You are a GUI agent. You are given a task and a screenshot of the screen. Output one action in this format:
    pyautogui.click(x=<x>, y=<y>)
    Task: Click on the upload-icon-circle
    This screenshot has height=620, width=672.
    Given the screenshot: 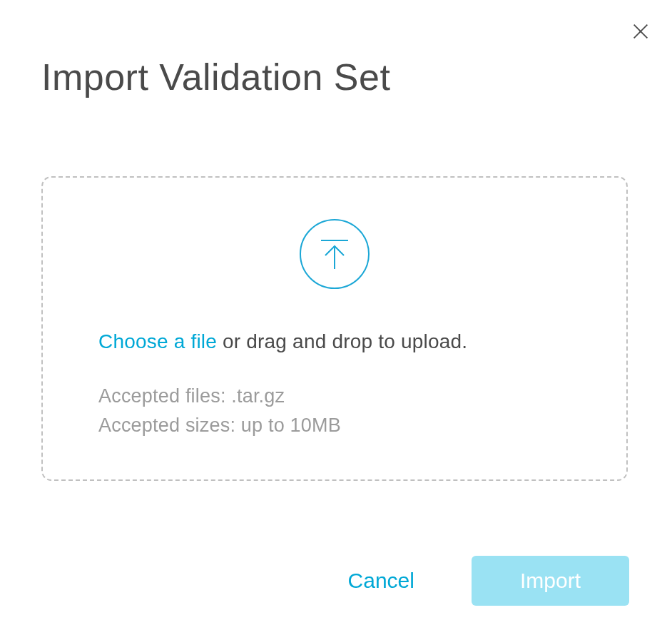 What is the action you would take?
    pyautogui.click(x=335, y=254)
    